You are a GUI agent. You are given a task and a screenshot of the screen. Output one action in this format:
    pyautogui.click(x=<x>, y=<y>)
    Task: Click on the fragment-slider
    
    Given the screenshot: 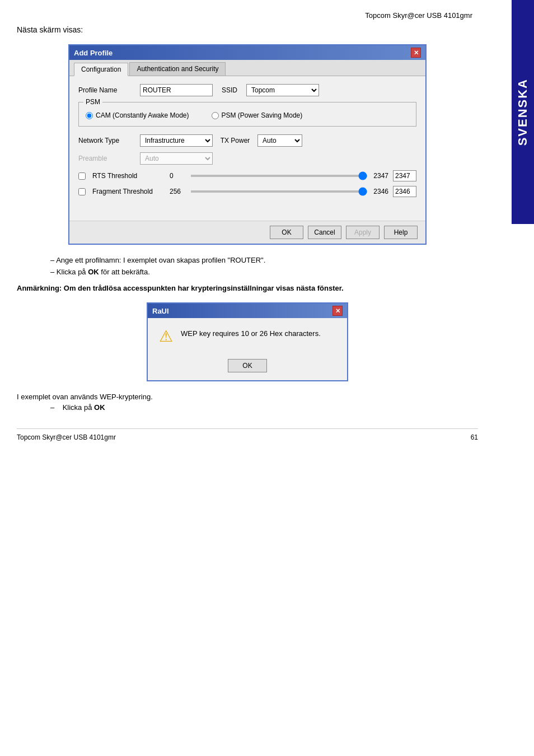 What is the action you would take?
    pyautogui.click(x=279, y=192)
    